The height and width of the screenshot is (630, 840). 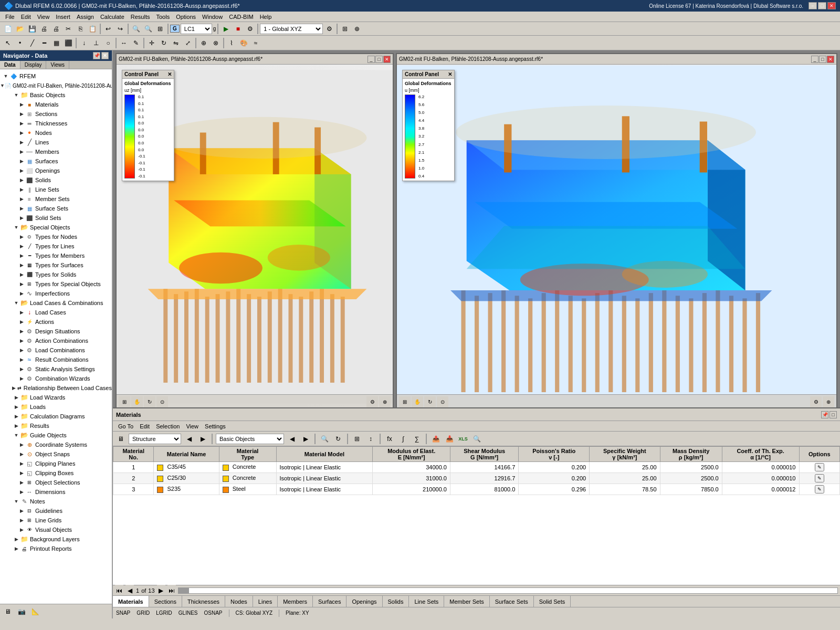 What do you see at coordinates (467, 602) in the screenshot?
I see `tab-member-sets: Member Sets` at bounding box center [467, 602].